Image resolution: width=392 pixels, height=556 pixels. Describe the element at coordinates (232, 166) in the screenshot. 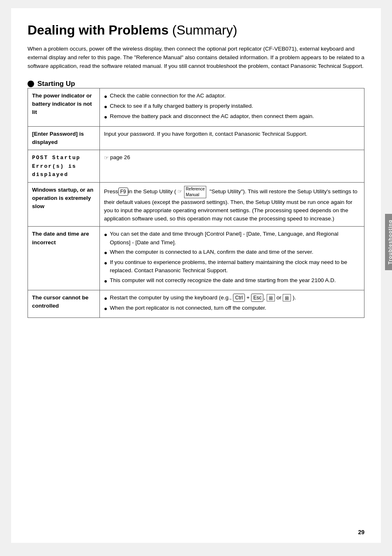

I see `solution-cell: ☞ page 26` at that location.